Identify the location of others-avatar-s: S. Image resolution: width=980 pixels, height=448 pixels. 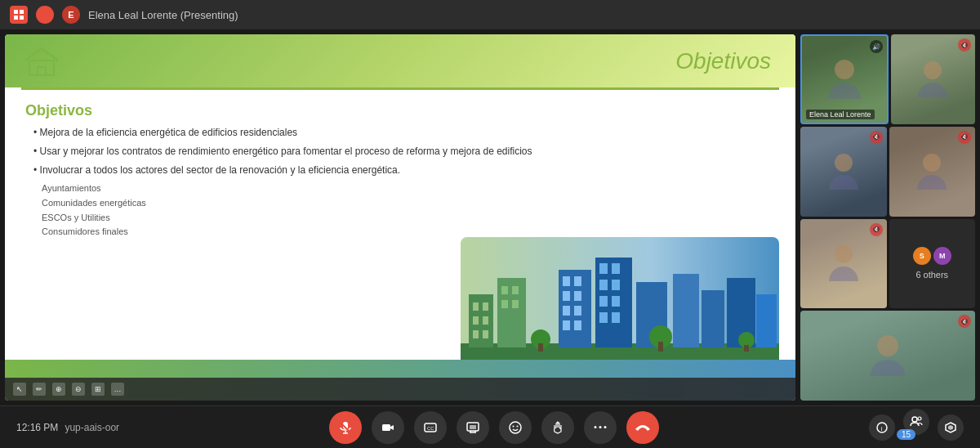
(922, 256).